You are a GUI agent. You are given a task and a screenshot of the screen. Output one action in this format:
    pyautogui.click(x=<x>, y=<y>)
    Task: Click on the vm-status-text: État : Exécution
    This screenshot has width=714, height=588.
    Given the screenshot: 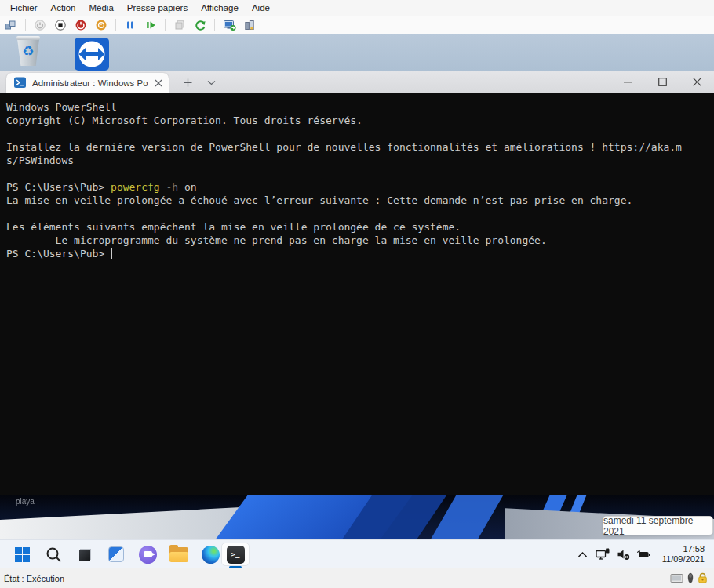 What is the action you would take?
    pyautogui.click(x=35, y=579)
    